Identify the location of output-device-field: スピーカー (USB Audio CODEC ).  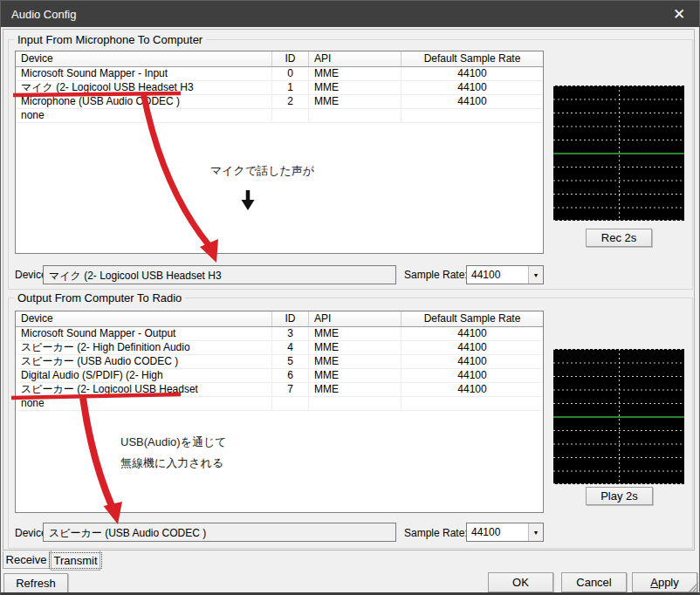
(220, 532).